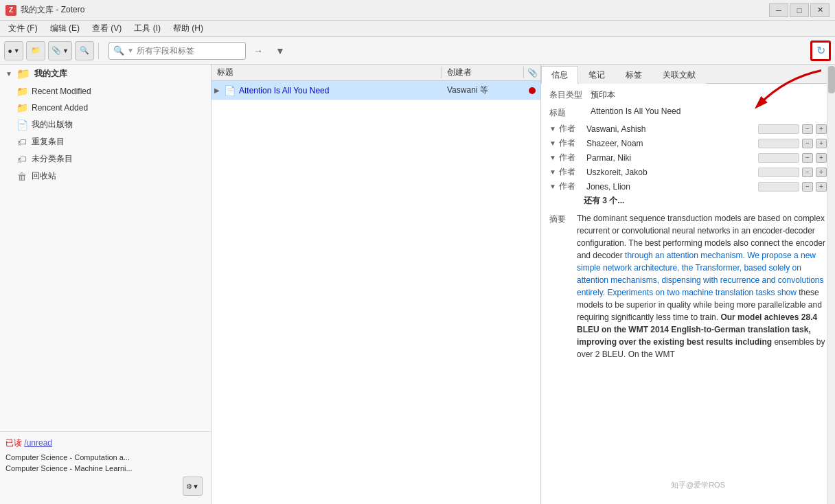 The image size is (835, 504). What do you see at coordinates (792, 172) in the screenshot?
I see `author-controls-3: − +` at bounding box center [792, 172].